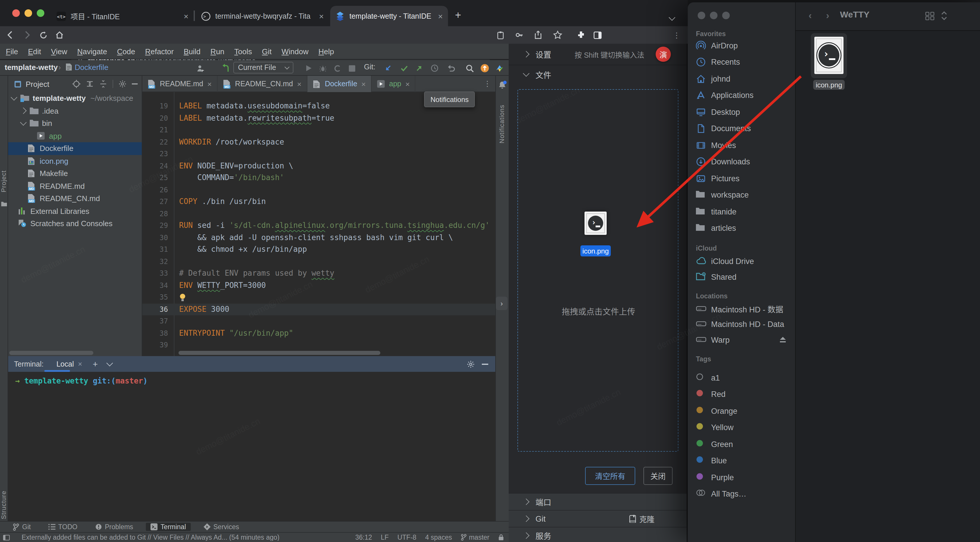 The height and width of the screenshot is (542, 980). I want to click on code-line: WORKDIR /root/workspace, so click(232, 141).